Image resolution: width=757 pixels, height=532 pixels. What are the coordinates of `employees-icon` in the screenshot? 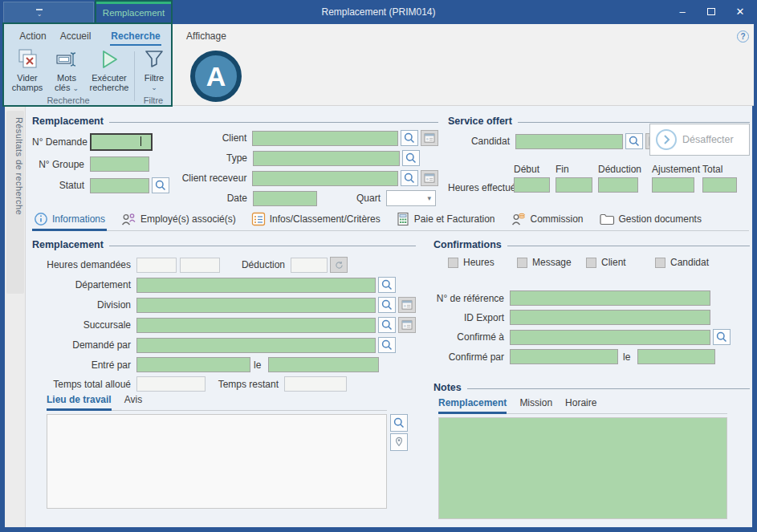 It's located at (128, 219).